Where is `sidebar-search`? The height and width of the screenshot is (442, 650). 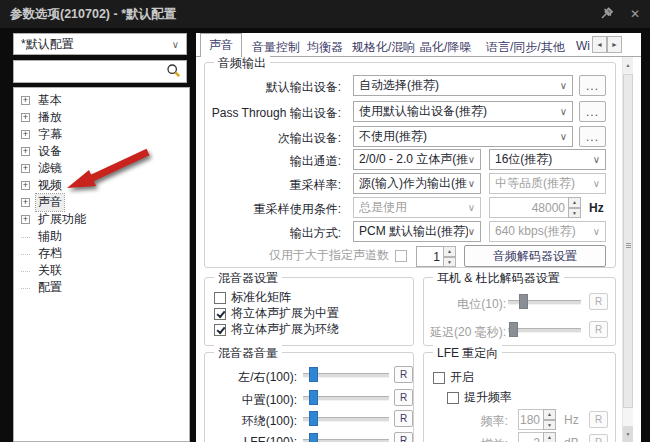 sidebar-search is located at coordinates (100, 72).